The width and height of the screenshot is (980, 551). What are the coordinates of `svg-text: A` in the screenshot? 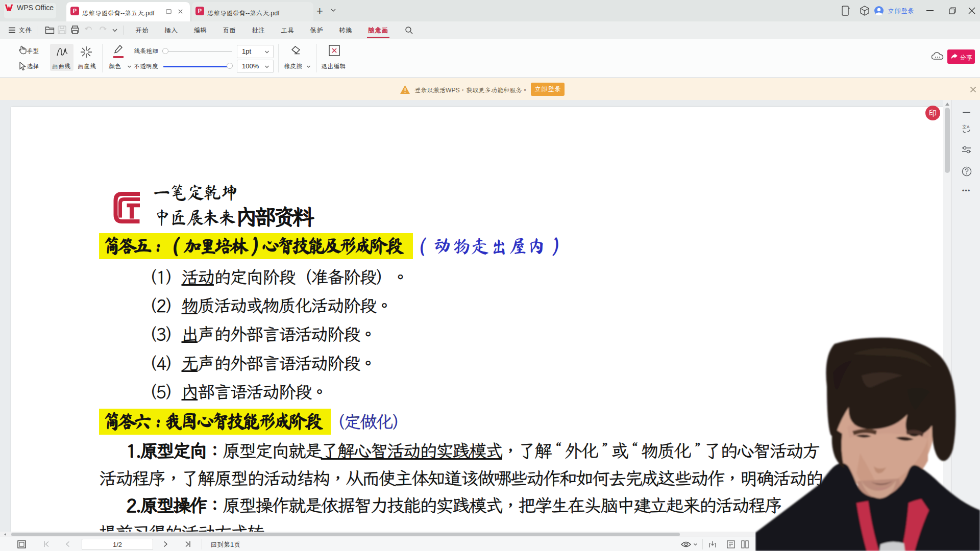 It's located at (968, 127).